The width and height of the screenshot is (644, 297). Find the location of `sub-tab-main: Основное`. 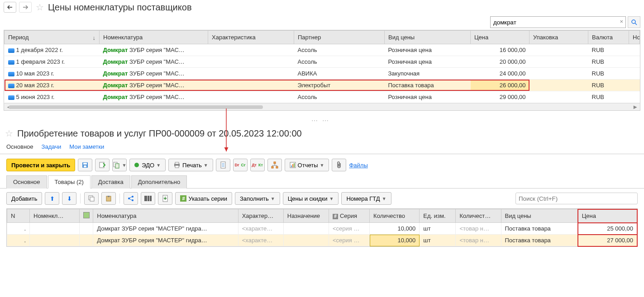

sub-tab-main: Основное is located at coordinates (27, 182).